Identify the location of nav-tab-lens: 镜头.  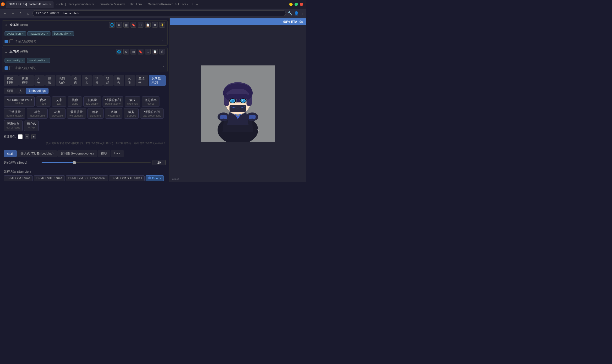
(119, 80).